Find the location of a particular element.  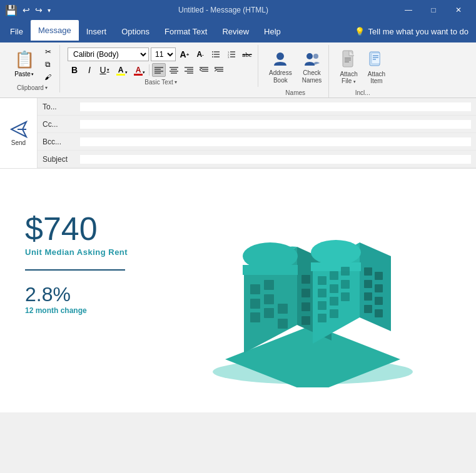

subject-label: Subject is located at coordinates (61, 159).